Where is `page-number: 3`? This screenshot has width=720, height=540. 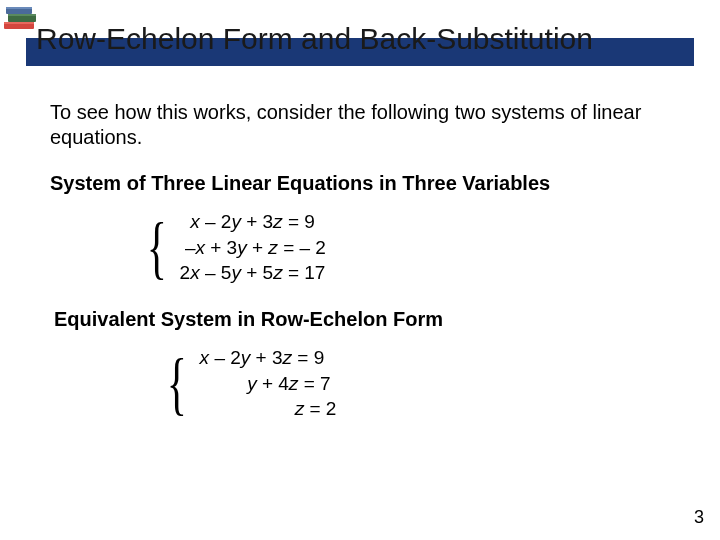 page-number: 3 is located at coordinates (699, 518).